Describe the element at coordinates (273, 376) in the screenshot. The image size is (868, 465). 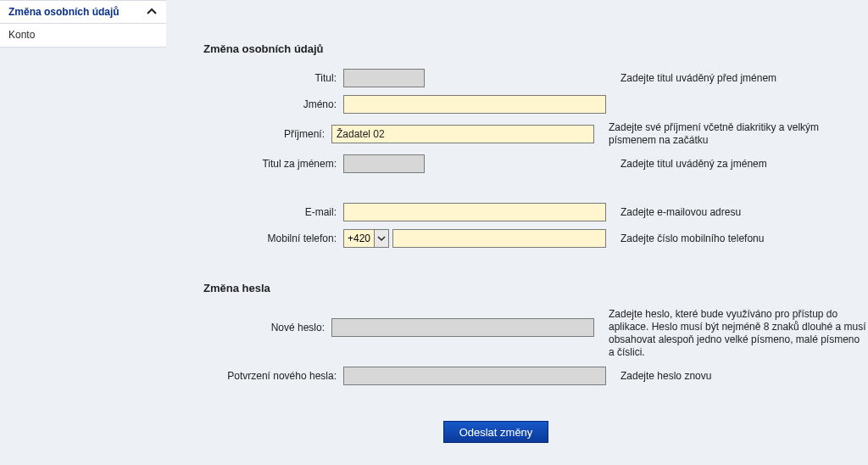
I see `label-potvrz-heslo: Potvrzení nového hesla:` at that location.